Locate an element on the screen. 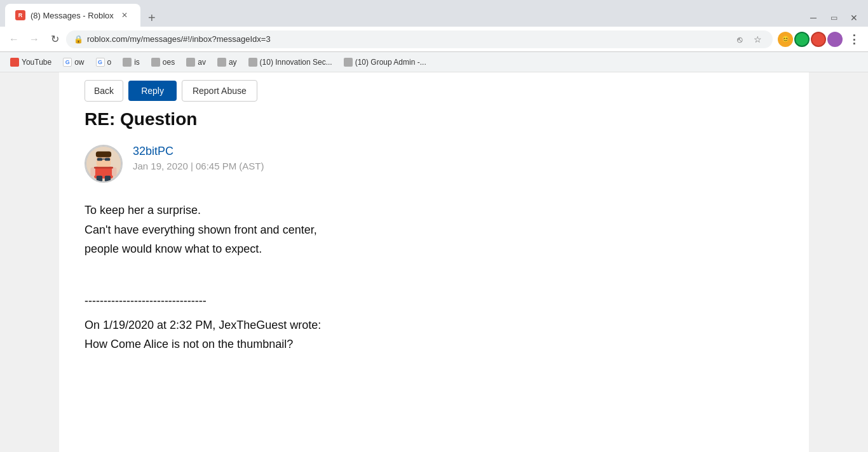  google-favicon-o: G is located at coordinates (100, 62).